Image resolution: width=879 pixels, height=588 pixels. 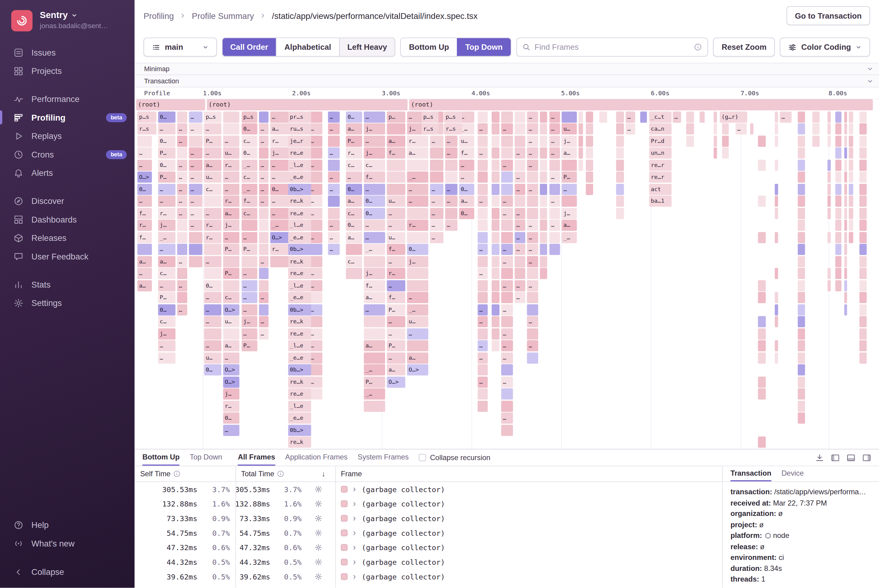 What do you see at coordinates (374, 129) in the screenshot?
I see `flame-frame: j…` at bounding box center [374, 129].